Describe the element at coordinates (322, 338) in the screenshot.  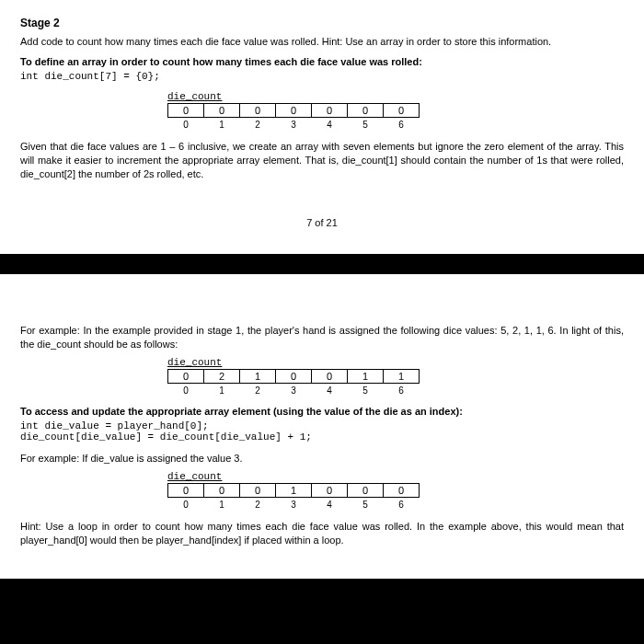
I see `example-intro: For example: In the example provided in …` at that location.